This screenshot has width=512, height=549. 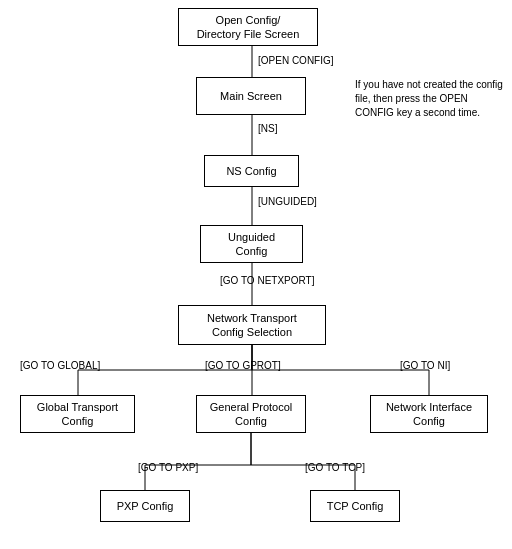 I want to click on go-netxport-label: [GO TO NETXPORT], so click(x=267, y=280).